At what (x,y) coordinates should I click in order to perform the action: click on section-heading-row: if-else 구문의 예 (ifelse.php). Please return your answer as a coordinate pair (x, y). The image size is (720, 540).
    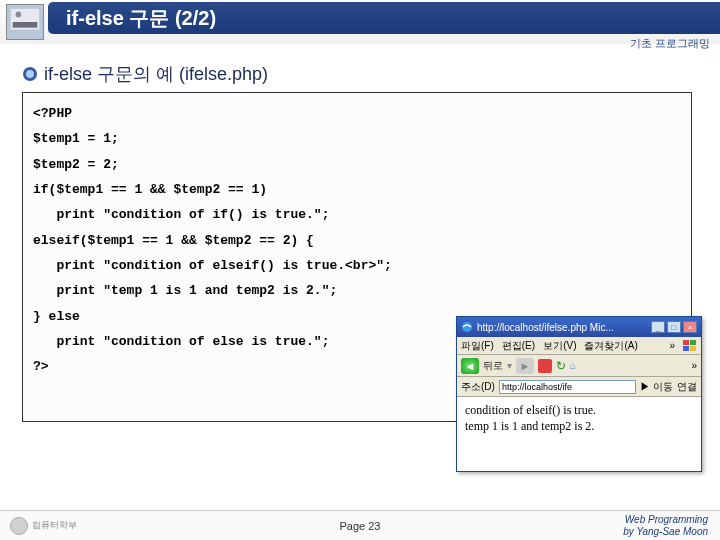
    Looking at the image, I should click on (145, 74).